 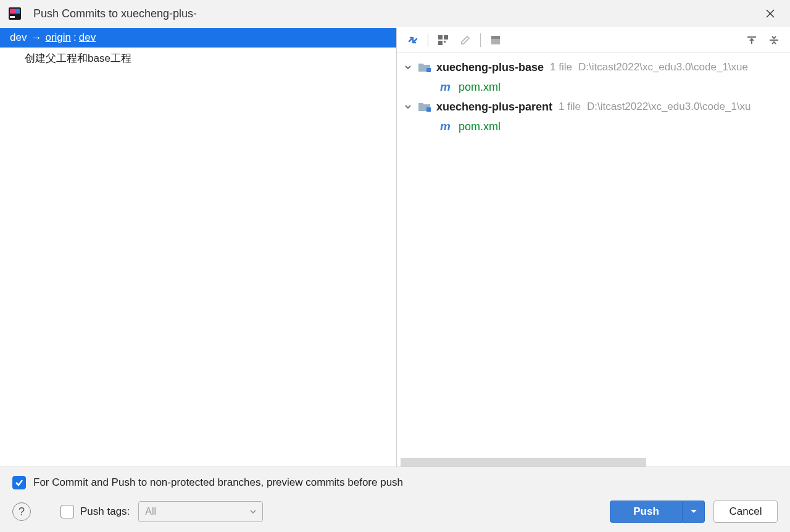 What do you see at coordinates (198, 58) in the screenshot?
I see `commit-message: 创建父工程和base工程` at bounding box center [198, 58].